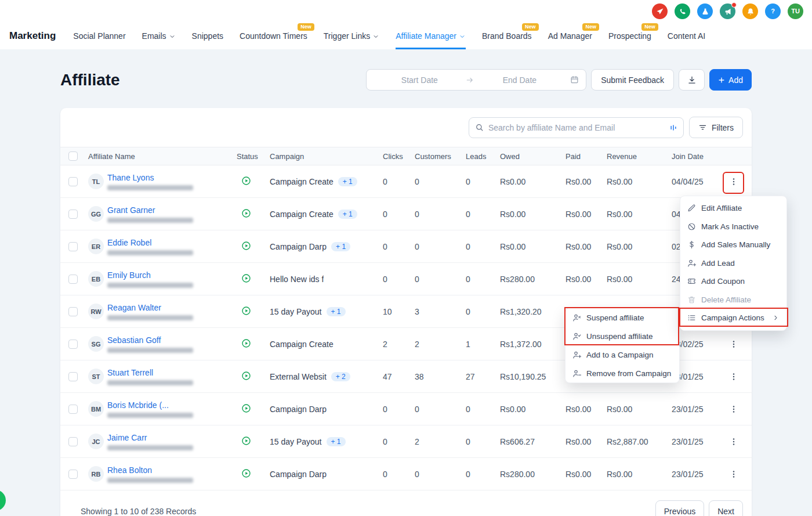  Describe the element at coordinates (150, 178) in the screenshot. I see `affiliate-name-link: Thane Lyons` at that location.